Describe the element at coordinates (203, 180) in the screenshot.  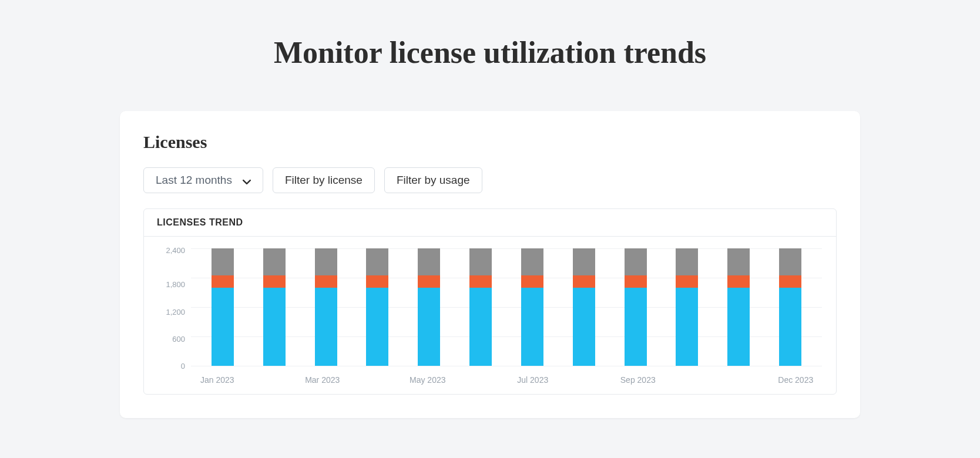
I see `date-range-dropdown: Last 12 months` at that location.